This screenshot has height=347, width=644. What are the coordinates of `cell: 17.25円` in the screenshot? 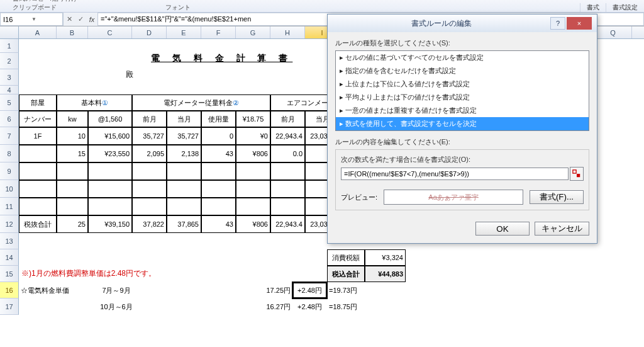 It's located at (275, 290).